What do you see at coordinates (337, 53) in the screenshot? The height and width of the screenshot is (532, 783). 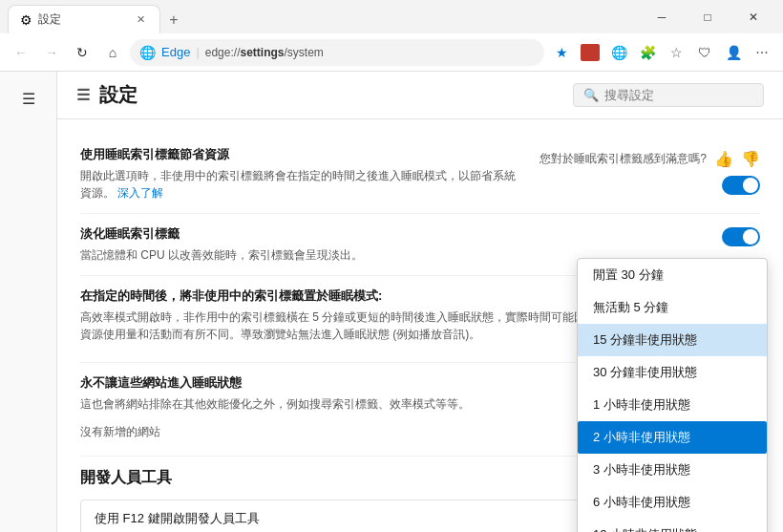 I see `url-bar: 🌐 Edge | edge://settings/system` at bounding box center [337, 53].